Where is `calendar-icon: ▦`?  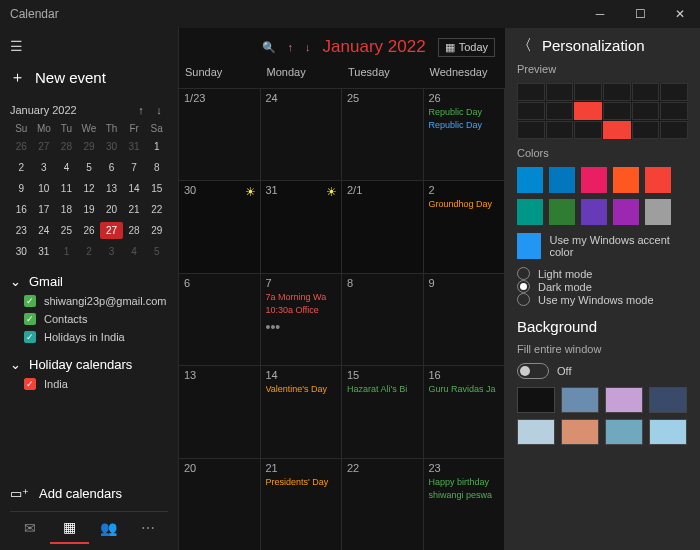 calendar-icon: ▦ is located at coordinates (70, 528).